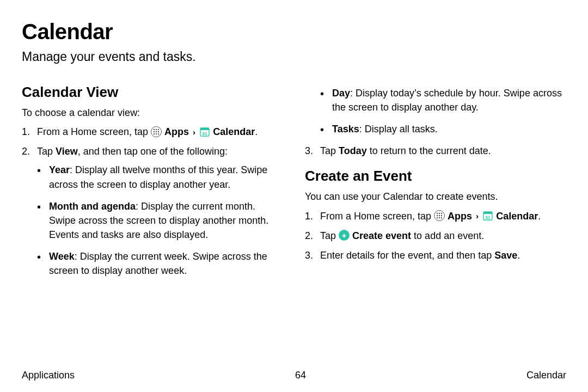  What do you see at coordinates (447, 100) in the screenshot?
I see `day-text: : Display today’s schedule by hour. Swip…` at bounding box center [447, 100].